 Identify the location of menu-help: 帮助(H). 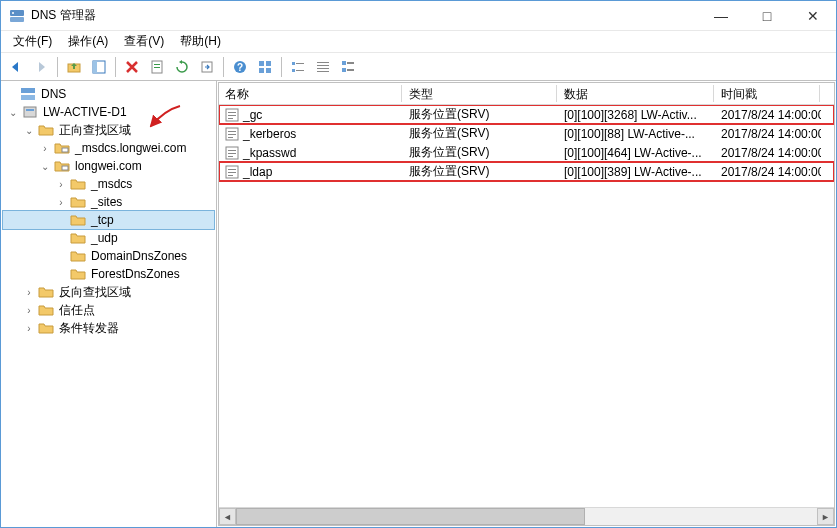
(200, 42).